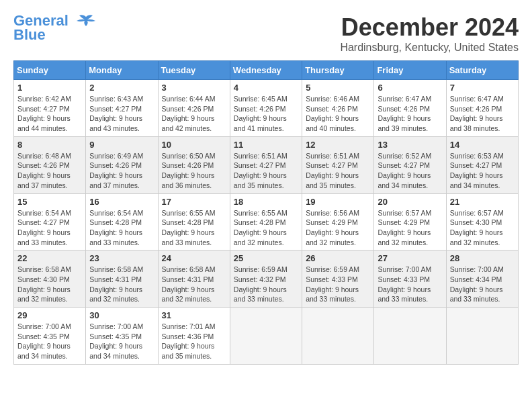 This screenshot has height=411, width=532. What do you see at coordinates (50, 258) in the screenshot?
I see `day-number: 22` at bounding box center [50, 258].